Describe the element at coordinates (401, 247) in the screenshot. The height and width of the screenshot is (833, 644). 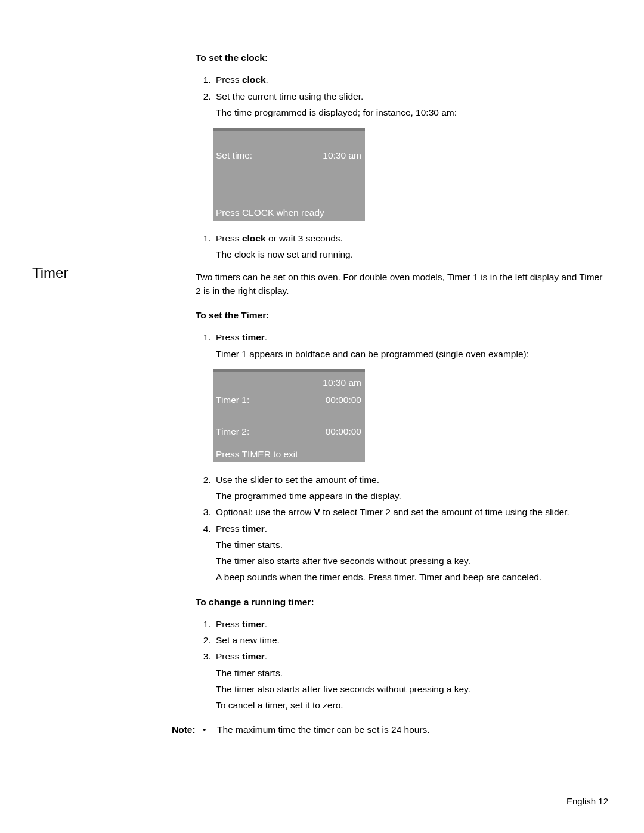
I see `clock-steps-b: Press clock or wait 3 seconds. The clock…` at that location.